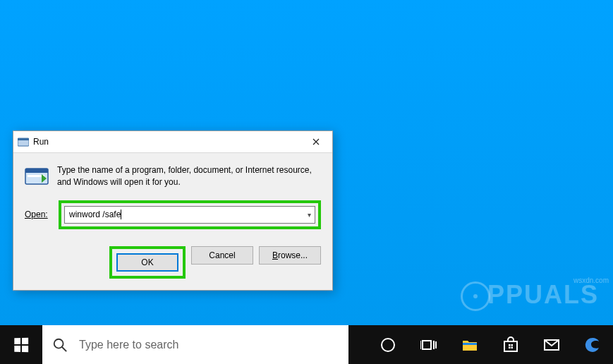 The width and height of the screenshot is (613, 364). Describe the element at coordinates (490, 344) in the screenshot. I see `taskbar-tray` at that location.